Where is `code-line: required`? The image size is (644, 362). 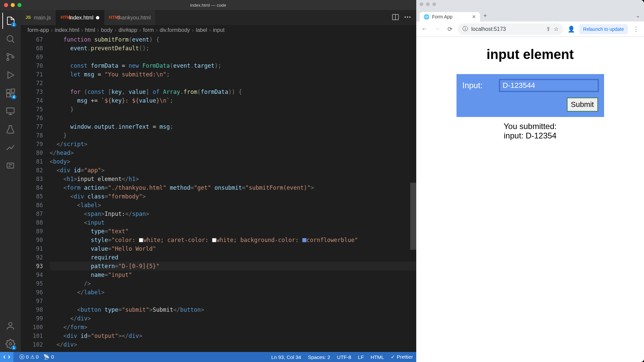 code-line: required is located at coordinates (233, 257).